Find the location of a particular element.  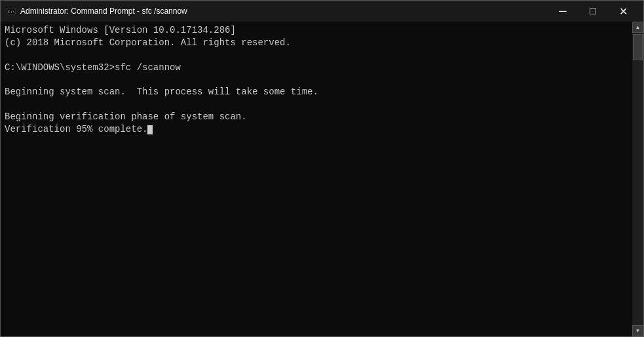

close-button: ✕ is located at coordinates (623, 11).